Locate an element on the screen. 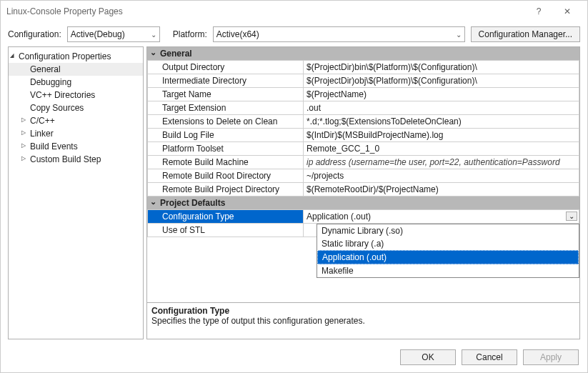 This screenshot has height=373, width=588. platform-label: Platform: is located at coordinates (190, 34).